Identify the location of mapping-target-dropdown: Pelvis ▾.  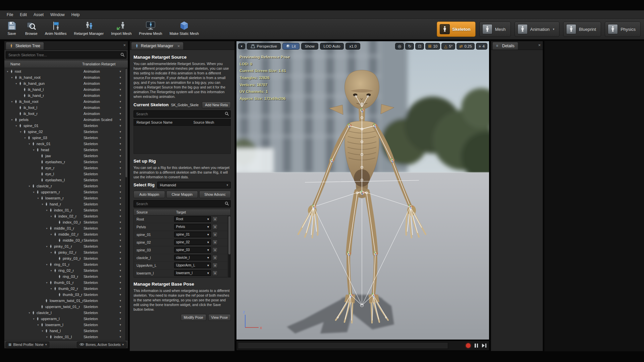
(193, 227).